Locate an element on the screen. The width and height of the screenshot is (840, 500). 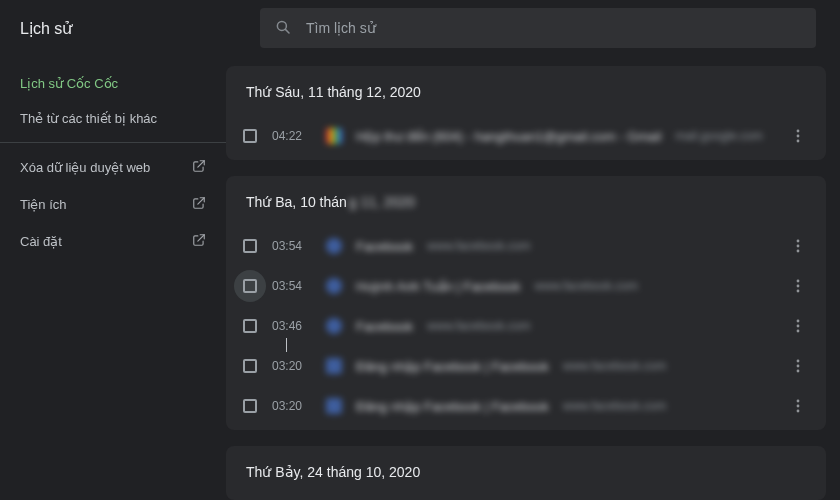
sidebar-item-label: Xóa dữ liệu duyệt web is located at coordinates (85, 168).